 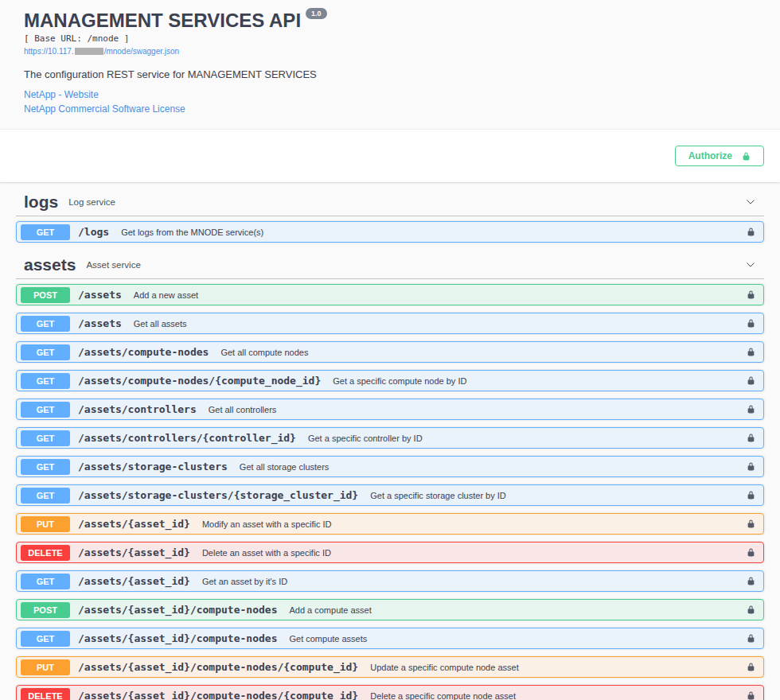 What do you see at coordinates (166, 295) in the screenshot?
I see `operation-summary: Add a new asset` at bounding box center [166, 295].